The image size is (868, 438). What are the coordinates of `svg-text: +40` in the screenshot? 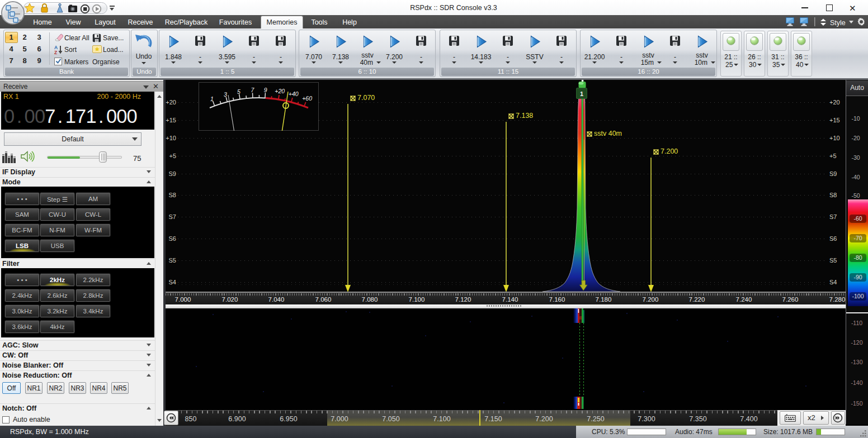 It's located at (294, 94).